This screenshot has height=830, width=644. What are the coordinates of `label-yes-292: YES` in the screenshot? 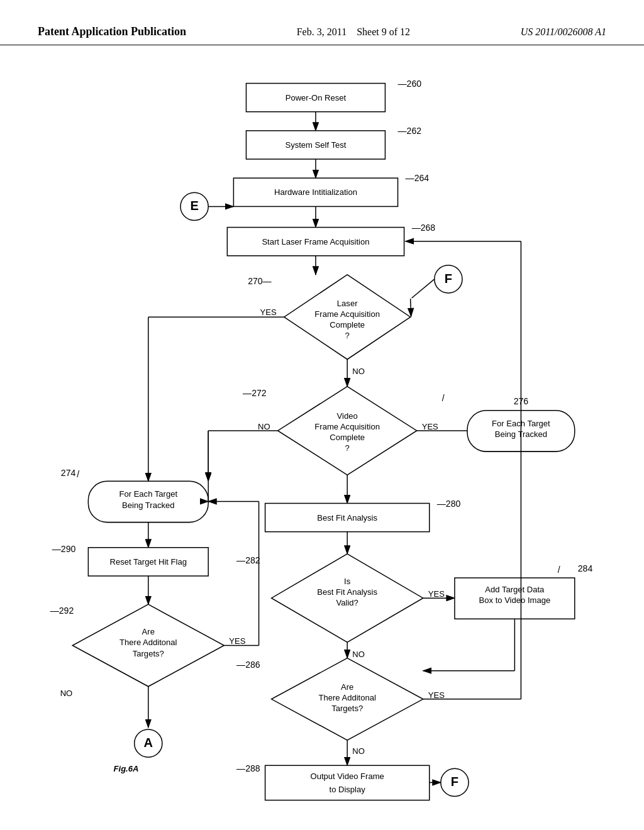 It's located at (237, 641).